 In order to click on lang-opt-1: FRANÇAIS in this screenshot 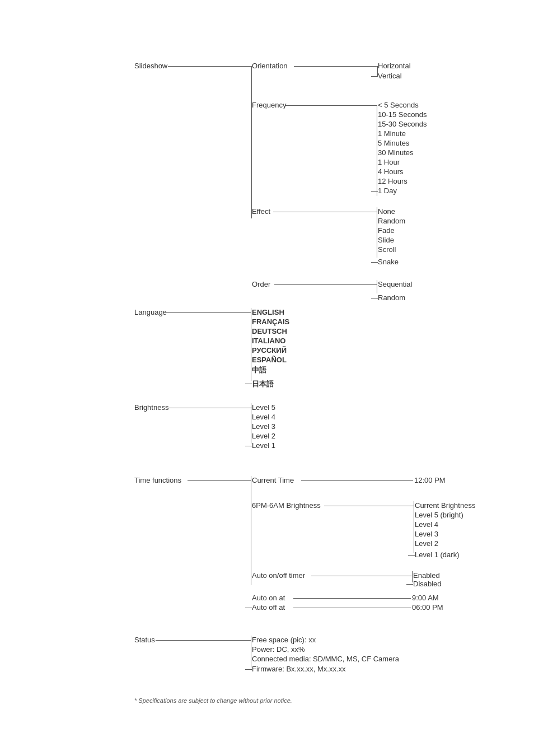, I will do `click(271, 321)`.